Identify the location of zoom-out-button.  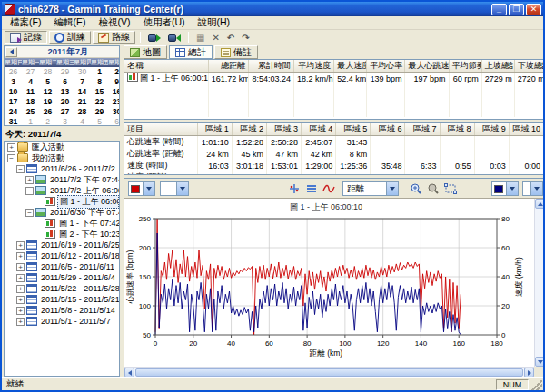
(433, 189).